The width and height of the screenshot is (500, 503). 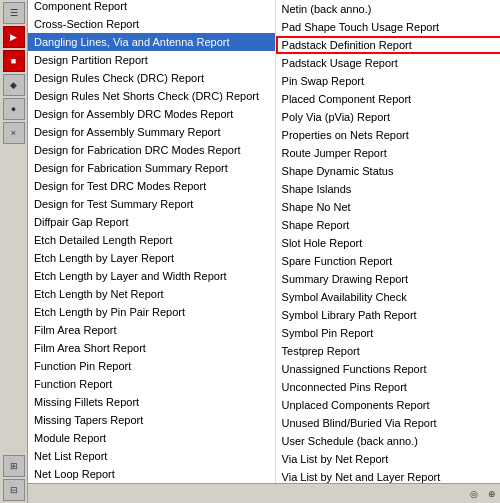 I want to click on list-item: Module Report, so click(x=152, y=438).